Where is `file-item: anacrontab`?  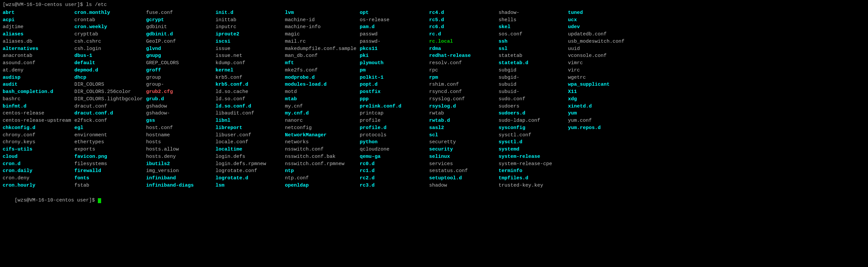
file-item: anacrontab is located at coordinates (37, 56).